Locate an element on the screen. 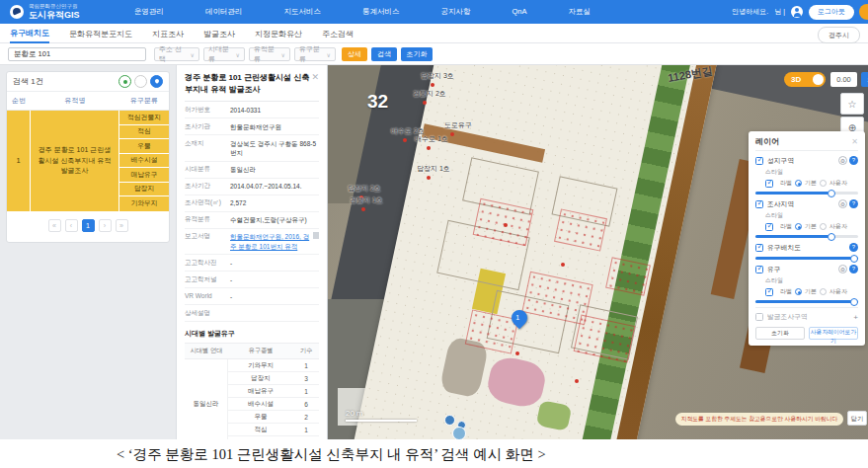 This screenshot has height=468, width=868. table-row: 배수시설6 is located at coordinates (274, 405).